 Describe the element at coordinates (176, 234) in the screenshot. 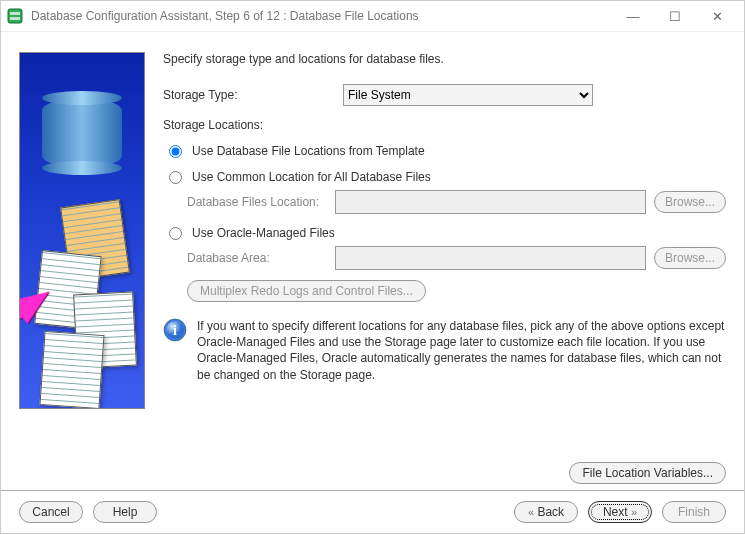

I see `radio-omf-input` at that location.